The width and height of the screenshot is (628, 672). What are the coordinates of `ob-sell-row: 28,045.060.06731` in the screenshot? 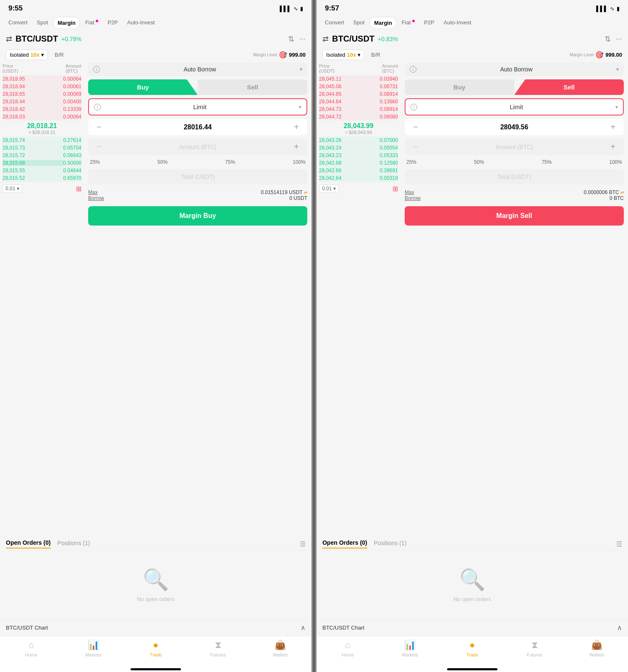 It's located at (358, 87).